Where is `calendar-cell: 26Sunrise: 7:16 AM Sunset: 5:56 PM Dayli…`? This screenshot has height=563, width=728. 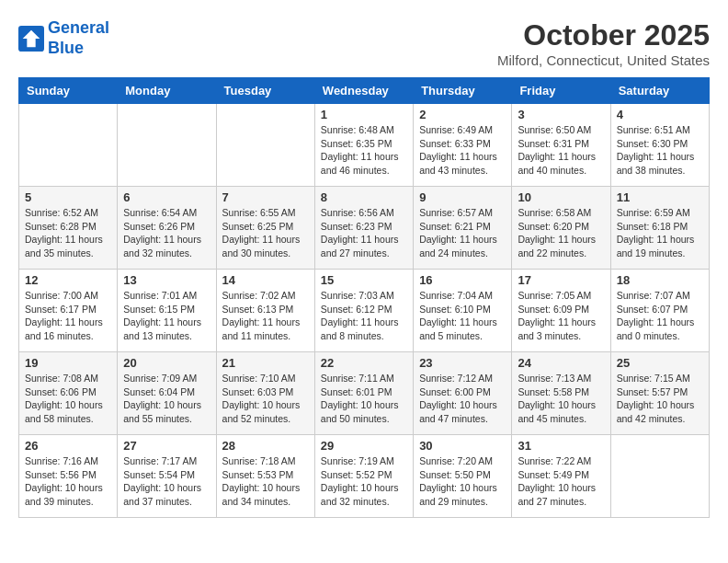
calendar-cell: 26Sunrise: 7:16 AM Sunset: 5:56 PM Dayli… is located at coordinates (68, 477).